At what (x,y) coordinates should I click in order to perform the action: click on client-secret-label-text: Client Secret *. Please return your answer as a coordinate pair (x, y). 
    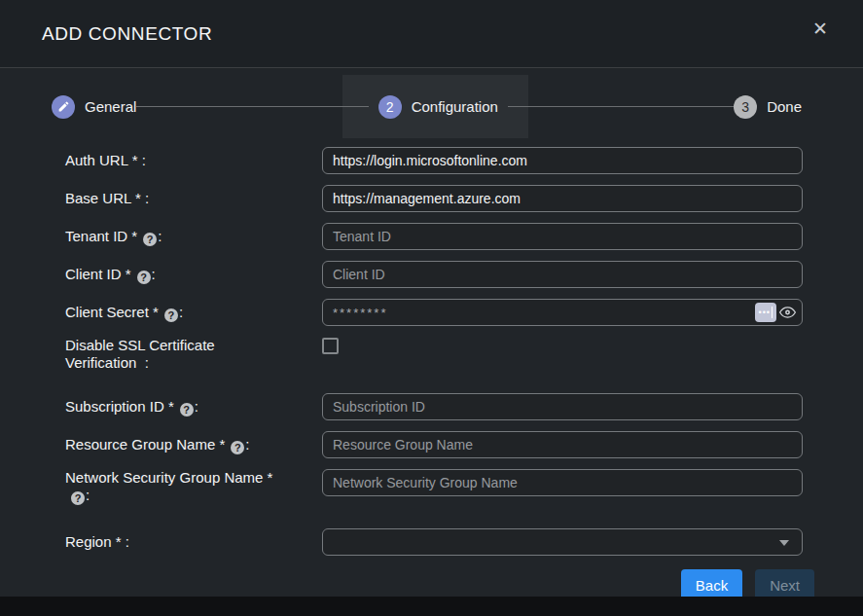
    Looking at the image, I should click on (112, 311).